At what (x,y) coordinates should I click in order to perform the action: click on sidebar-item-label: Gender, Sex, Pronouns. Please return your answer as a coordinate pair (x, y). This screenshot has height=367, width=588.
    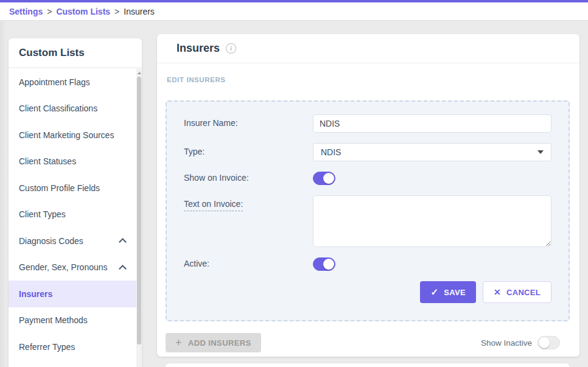
    Looking at the image, I should click on (63, 267).